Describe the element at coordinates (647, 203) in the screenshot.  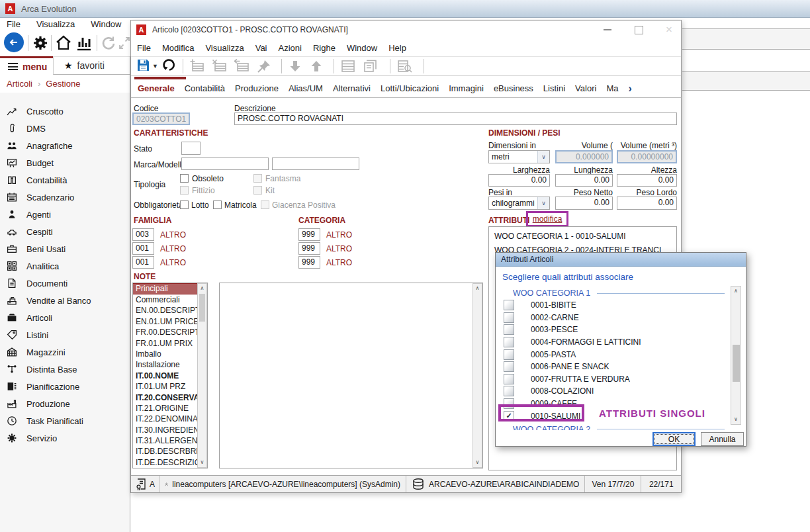
I see `peso-lordo-field: 0.00` at that location.